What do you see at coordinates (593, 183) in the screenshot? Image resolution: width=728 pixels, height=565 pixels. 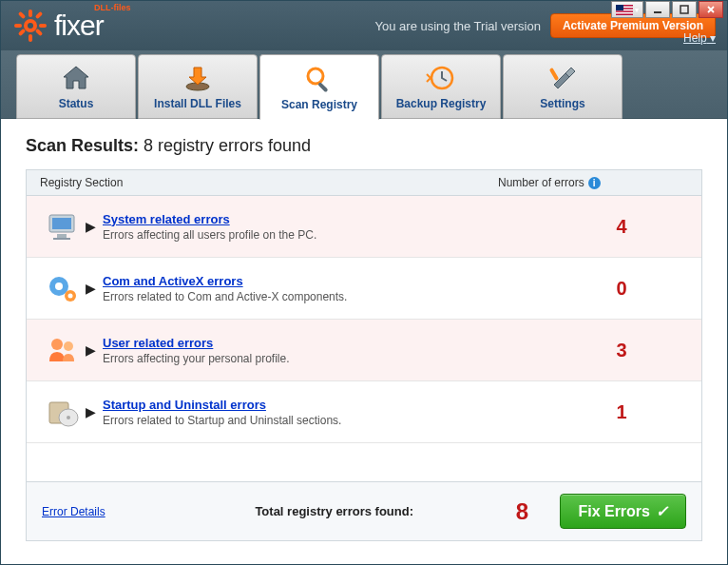 I see `grid-header-count: Number of errorsi` at bounding box center [593, 183].